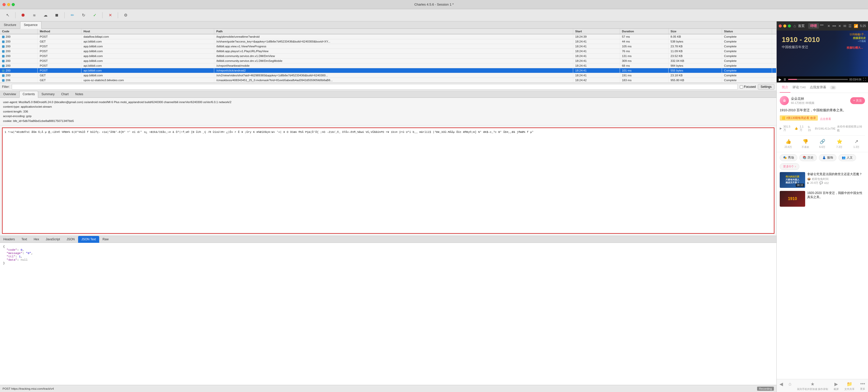  I want to click on bili-action-favorite: ⭐ 7.3万, so click(839, 144).